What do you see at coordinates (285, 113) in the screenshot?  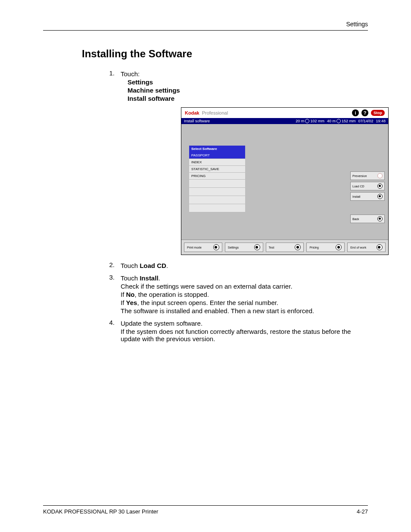 I see `app-topbar: Kodak Professional i ? Stop` at bounding box center [285, 113].